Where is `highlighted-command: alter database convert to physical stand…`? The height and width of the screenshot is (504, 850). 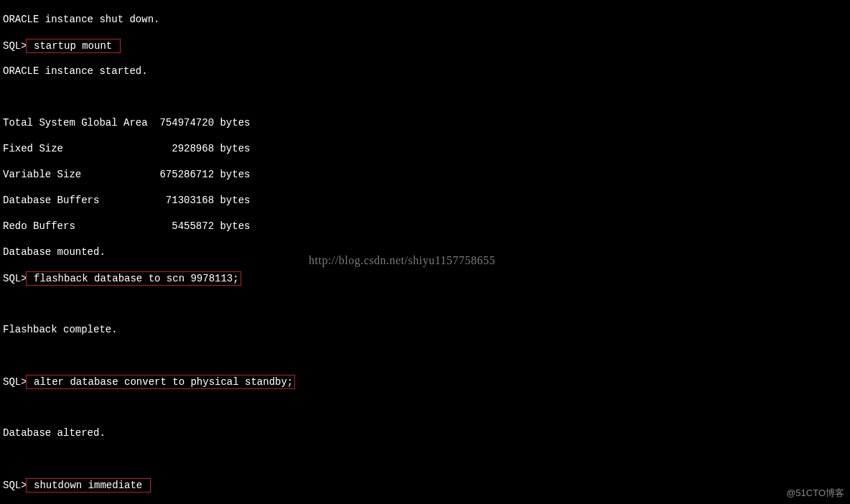 highlighted-command: alter database convert to physical stand… is located at coordinates (161, 382).